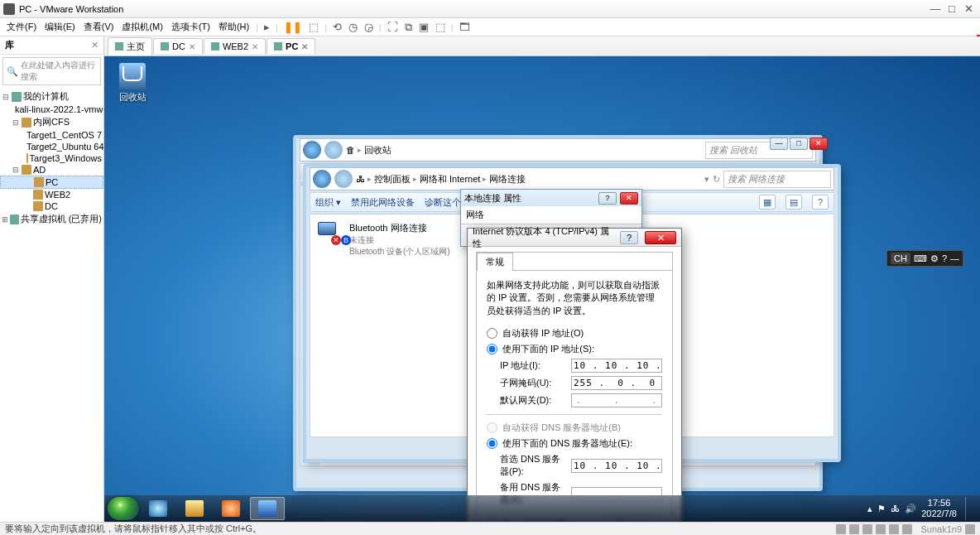 The height and width of the screenshot is (535, 980). I want to click on organize-menu: 组织 ▾, so click(328, 202).